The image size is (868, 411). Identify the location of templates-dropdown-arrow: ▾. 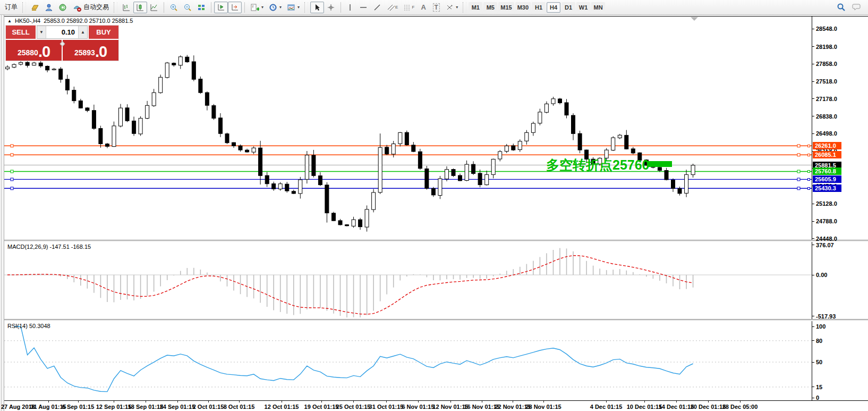
(299, 7).